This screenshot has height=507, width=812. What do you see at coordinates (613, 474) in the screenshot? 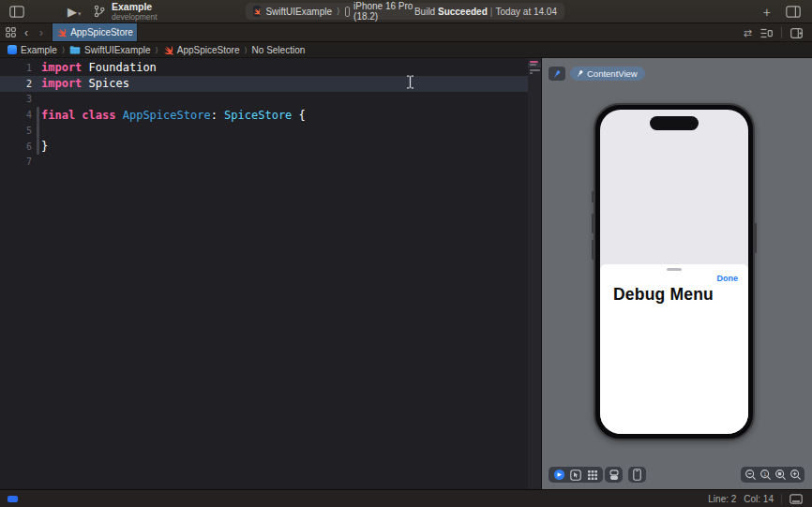
I see `device-settings-button` at bounding box center [613, 474].